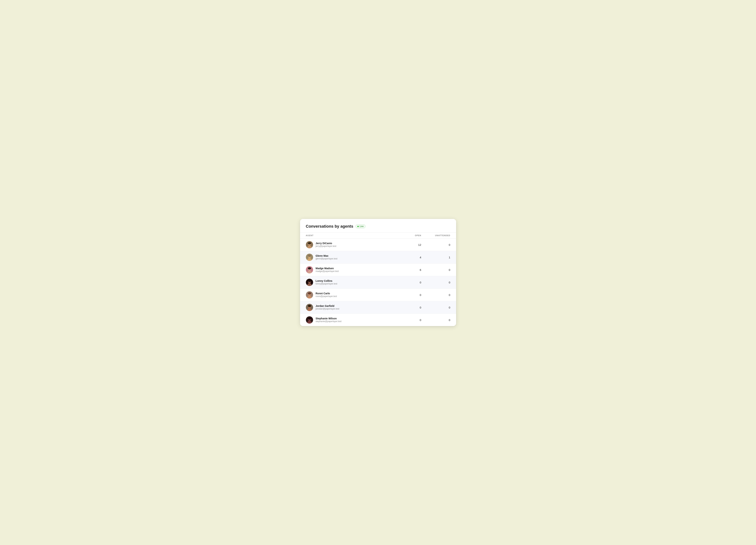  I want to click on col-header-unattended: UNATTENDED, so click(436, 235).